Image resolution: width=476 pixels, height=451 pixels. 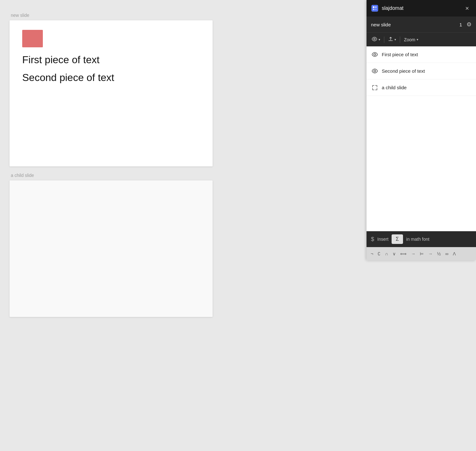 I want to click on panel-item-child-slide: a child slide, so click(x=421, y=88).